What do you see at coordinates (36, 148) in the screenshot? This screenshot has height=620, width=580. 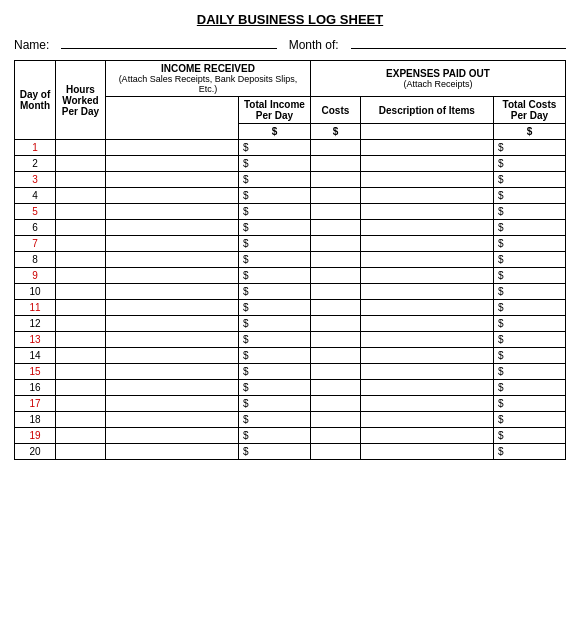 I see `day-number: 1` at bounding box center [36, 148].